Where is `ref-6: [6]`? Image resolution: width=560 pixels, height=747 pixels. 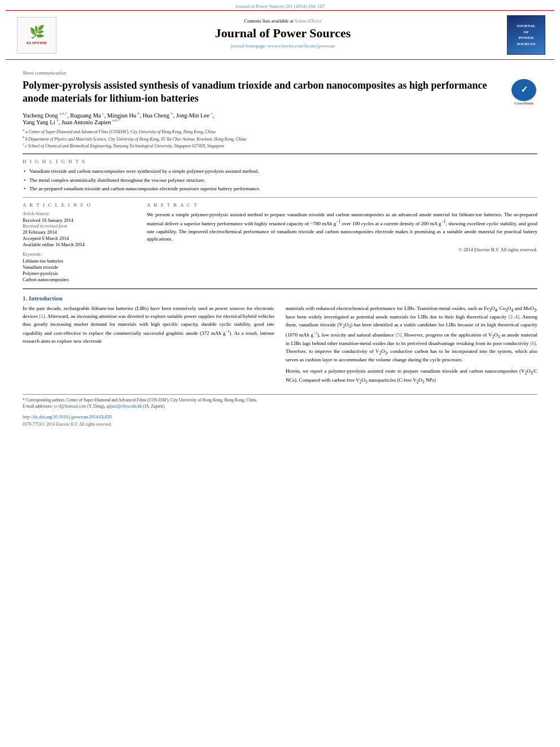
ref-6: [6] is located at coordinates (533, 343).